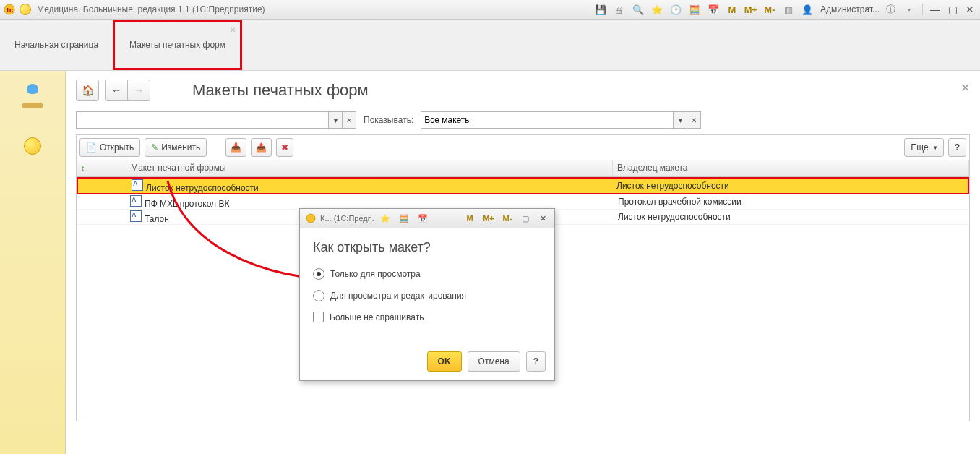  Describe the element at coordinates (966, 88) in the screenshot. I see `page-close-icon: ✕` at that location.